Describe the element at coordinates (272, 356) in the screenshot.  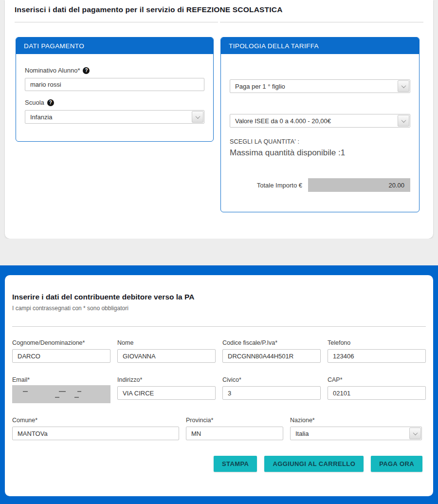
I see `codice-fiscale-input` at that location.